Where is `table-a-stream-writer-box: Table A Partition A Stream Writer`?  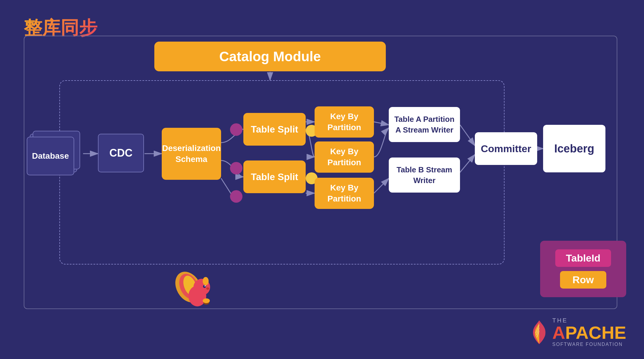
table-a-stream-writer-box: Table A Partition A Stream Writer is located at coordinates (424, 125).